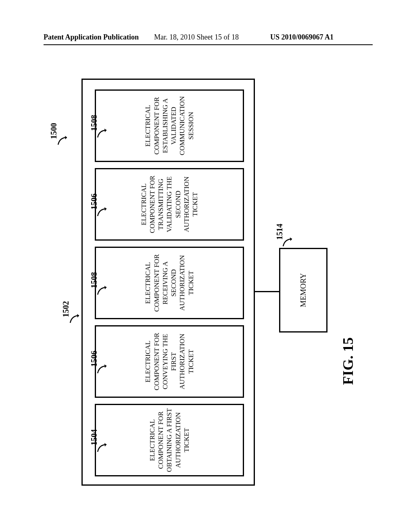 This screenshot has height=532, width=413. What do you see at coordinates (267, 292) in the screenshot?
I see `connector-line` at bounding box center [267, 292].